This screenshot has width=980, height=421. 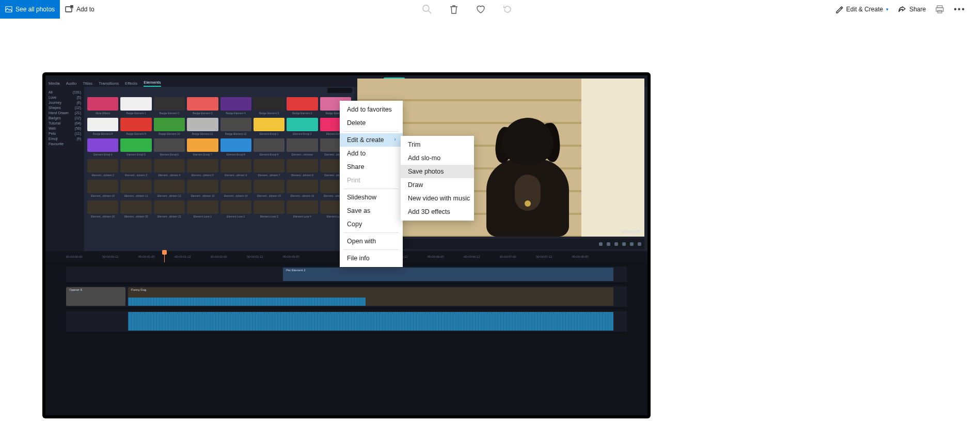 What do you see at coordinates (120, 257) in the screenshot?
I see `timeline-tick: 00:00:00:12` at bounding box center [120, 257].